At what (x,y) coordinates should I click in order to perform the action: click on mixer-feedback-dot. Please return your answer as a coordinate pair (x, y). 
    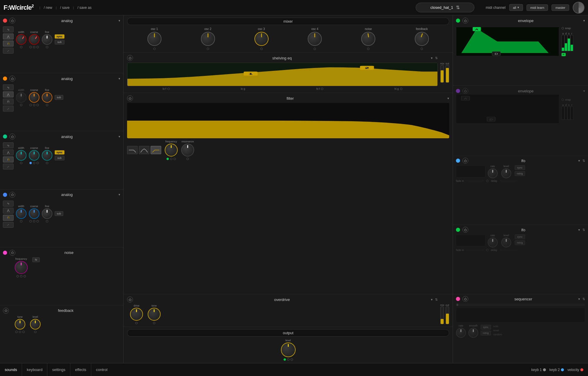
    Looking at the image, I should click on (422, 49).